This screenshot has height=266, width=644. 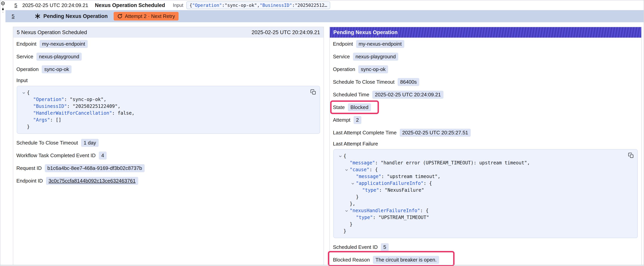 I want to click on json-line: "BusinessID": "20250225122409",, so click(x=163, y=106).